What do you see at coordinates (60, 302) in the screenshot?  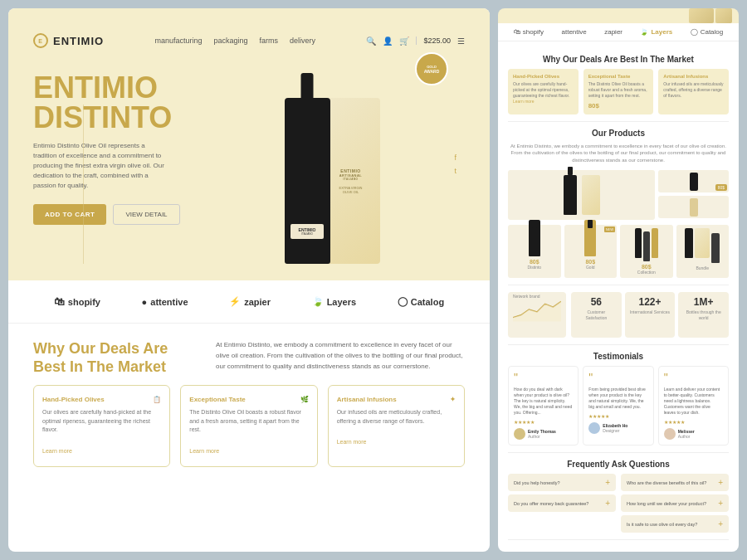 I see `shopify-icon: 🛍` at bounding box center [60, 302].